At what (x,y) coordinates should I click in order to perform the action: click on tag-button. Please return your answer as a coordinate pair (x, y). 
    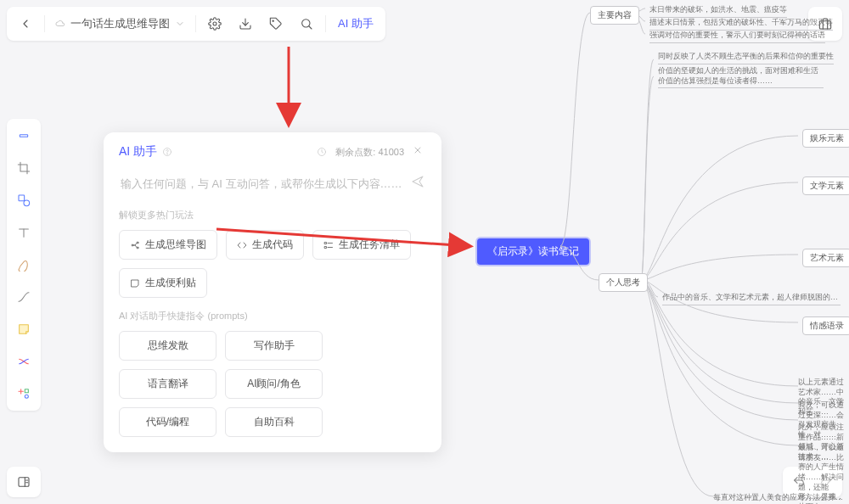
    Looking at the image, I should click on (276, 24).